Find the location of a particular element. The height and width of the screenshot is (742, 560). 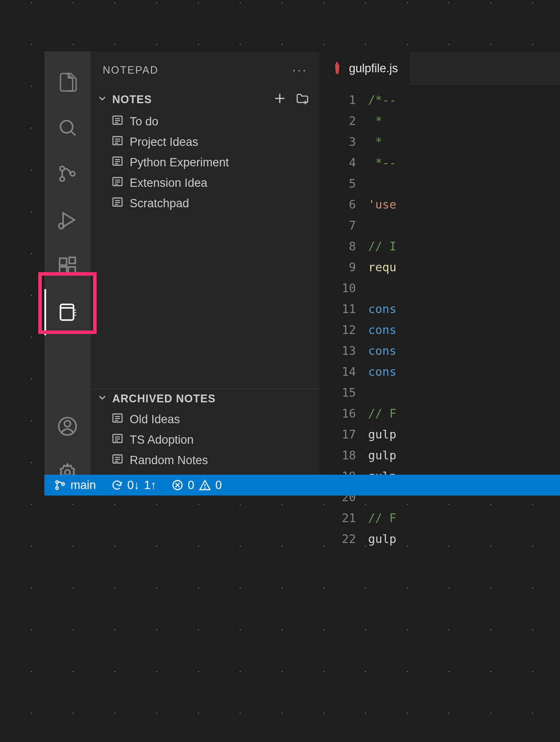

notepad-icon is located at coordinates (67, 312).